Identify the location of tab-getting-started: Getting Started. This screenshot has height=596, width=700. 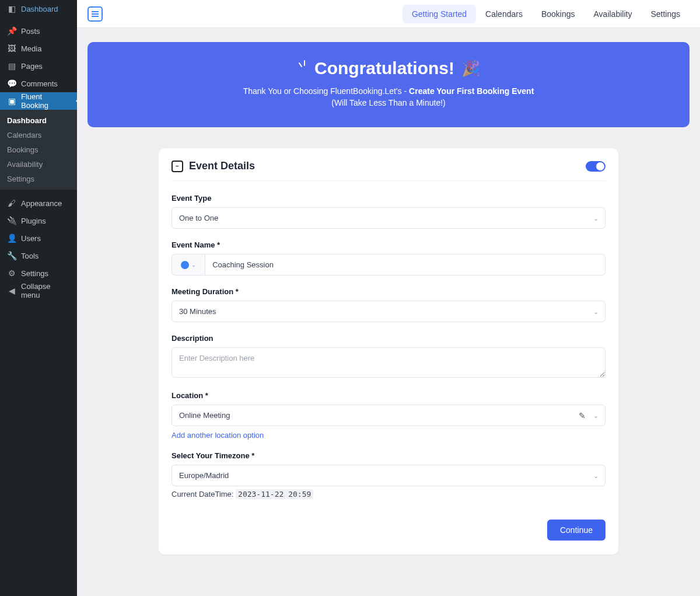
(439, 14).